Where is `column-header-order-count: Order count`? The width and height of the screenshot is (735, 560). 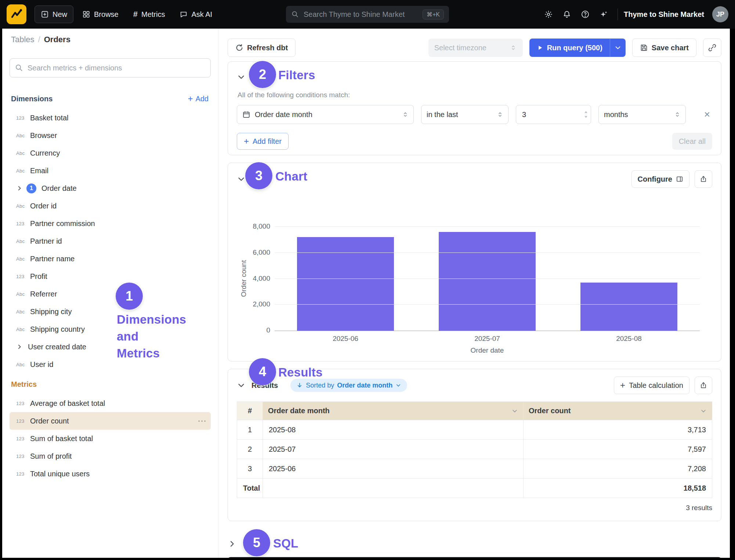 column-header-order-count: Order count is located at coordinates (618, 411).